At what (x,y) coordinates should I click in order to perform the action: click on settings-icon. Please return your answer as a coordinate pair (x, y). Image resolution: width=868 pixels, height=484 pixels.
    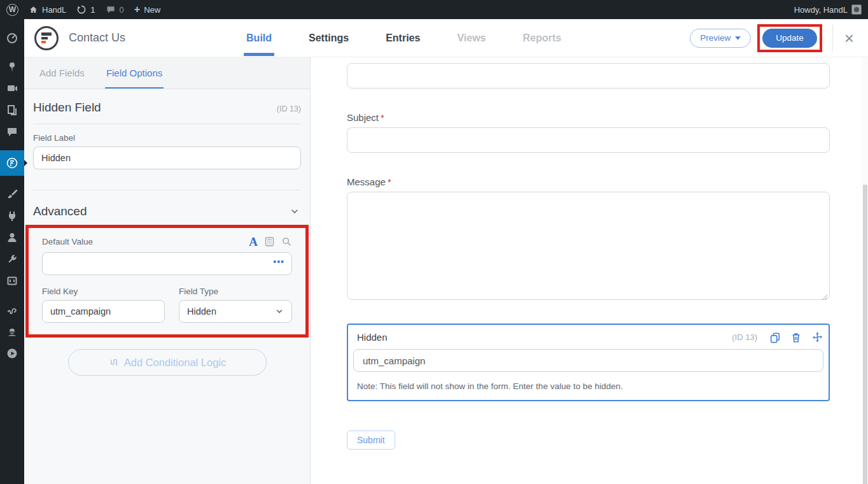
    Looking at the image, I should click on (12, 281).